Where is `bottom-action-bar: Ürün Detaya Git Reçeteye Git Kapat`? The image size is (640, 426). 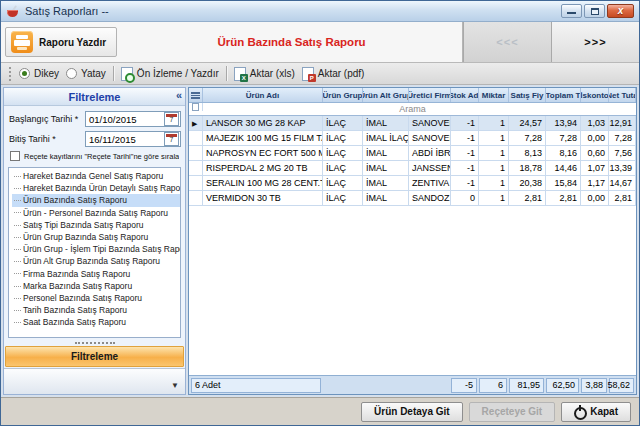 bottom-action-bar: Ürün Detaya Git Reçeteye Git Kapat is located at coordinates (320, 411).